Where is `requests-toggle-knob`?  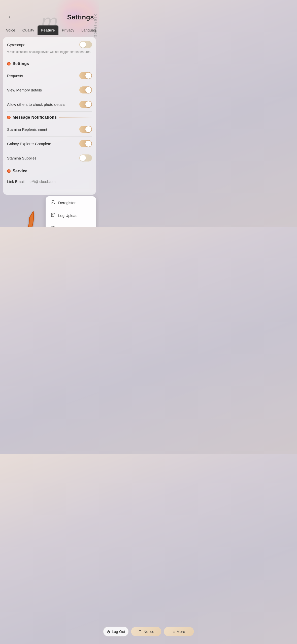
requests-toggle-knob is located at coordinates (88, 76).